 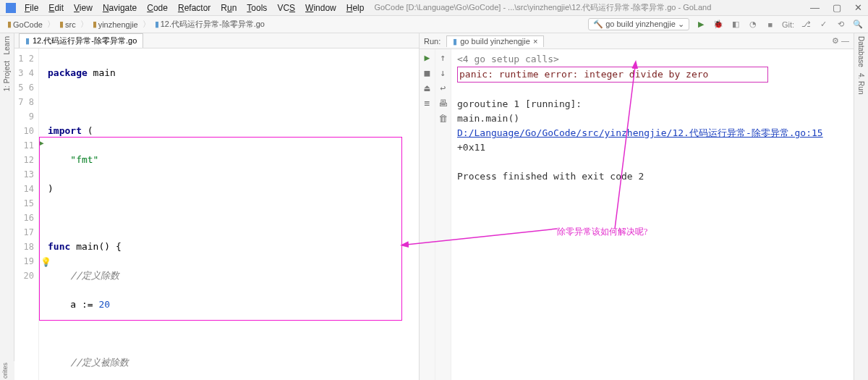 I want to click on git-pull-icon: ✓, so click(x=823, y=25).